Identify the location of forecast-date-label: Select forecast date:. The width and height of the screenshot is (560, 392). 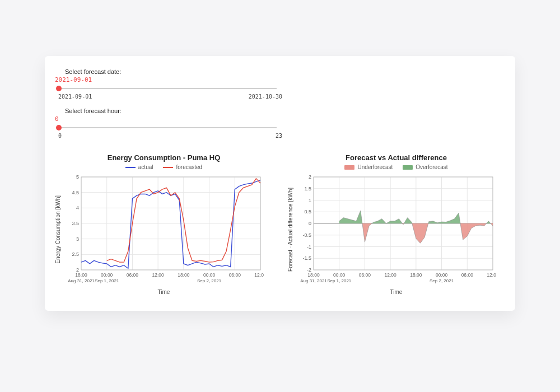
(285, 72).